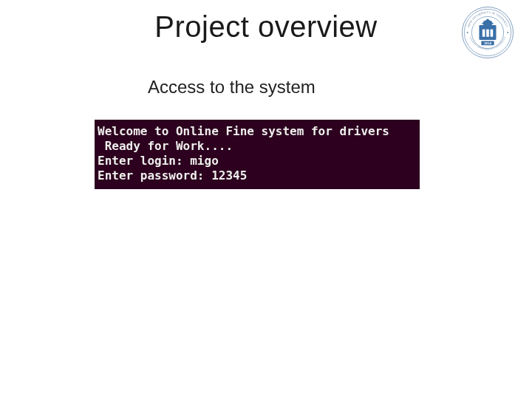  What do you see at coordinates (488, 43) in the screenshot?
I see `logo-year: 2014` at bounding box center [488, 43].